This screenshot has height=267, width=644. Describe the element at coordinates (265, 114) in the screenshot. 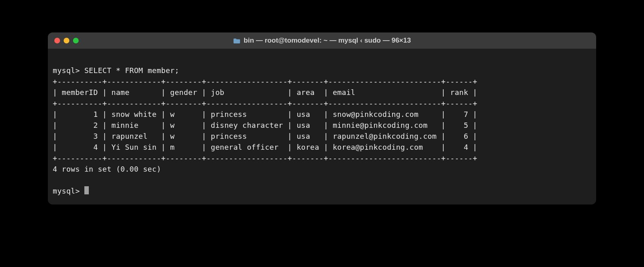

I see `table-row: | 1 | snow white | w | princess | usa | …` at that location.